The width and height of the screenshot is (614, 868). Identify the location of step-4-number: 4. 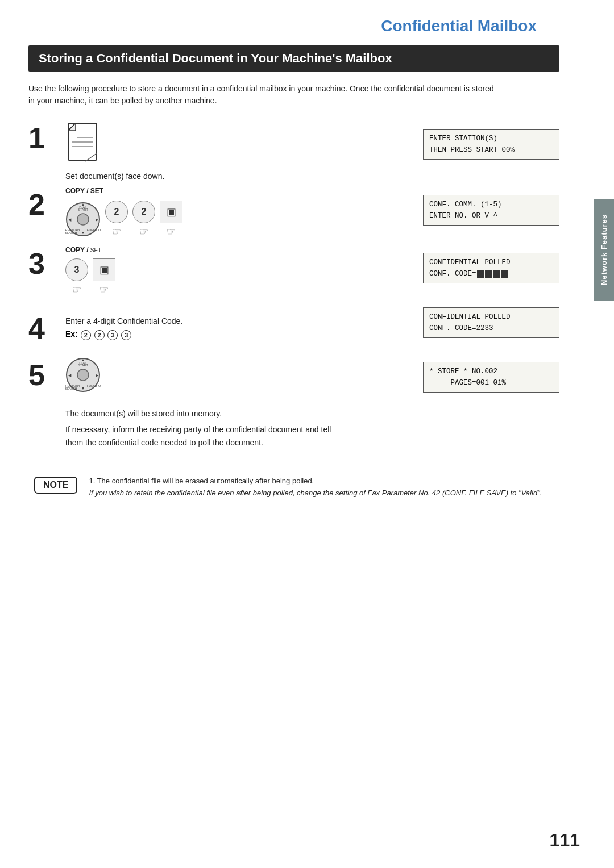
(44, 328).